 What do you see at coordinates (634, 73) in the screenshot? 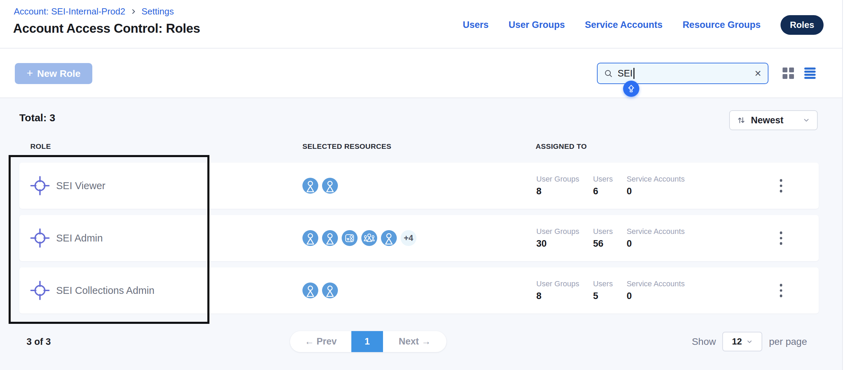
I see `text-cursor` at bounding box center [634, 73].